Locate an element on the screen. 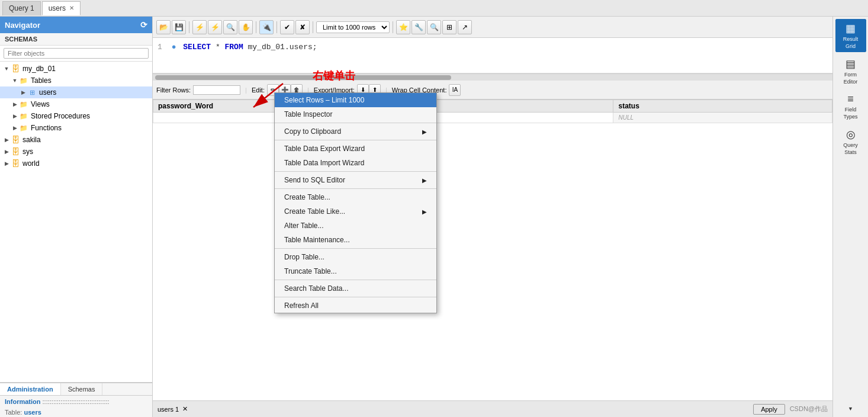 Image resolution: width=868 pixels, height=417 pixels. limit-select: Limit to 1000 rows Limit to 500 rows Don… is located at coordinates (353, 27).